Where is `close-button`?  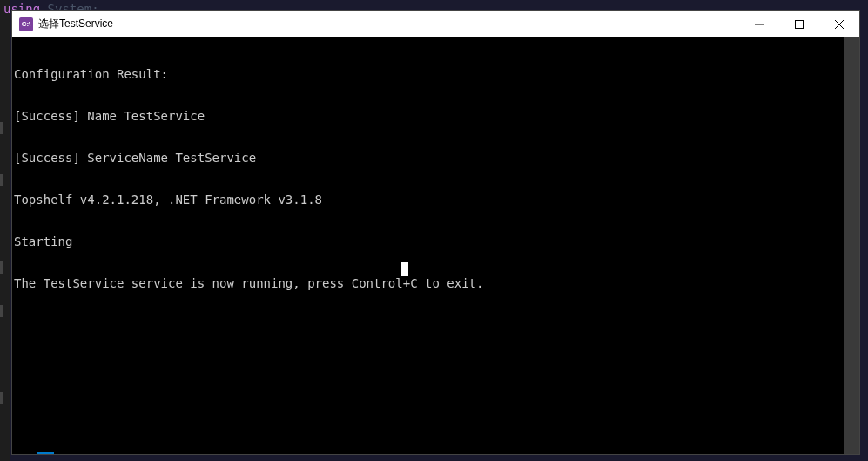
close-button is located at coordinates (839, 24).